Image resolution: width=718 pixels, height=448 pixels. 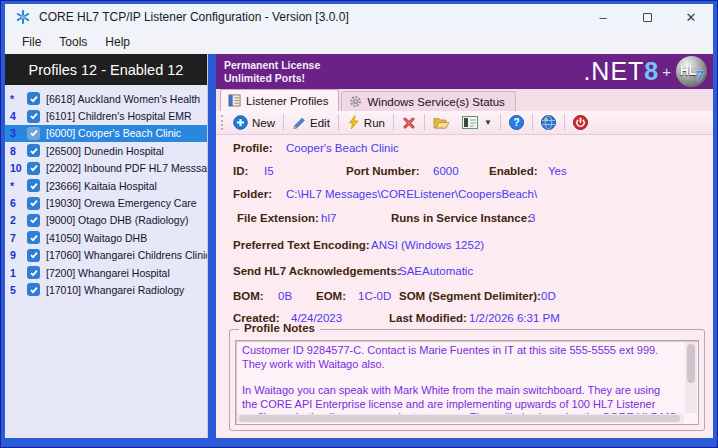 I want to click on som-label: SOM (Segment Delimiter):, so click(x=470, y=296).